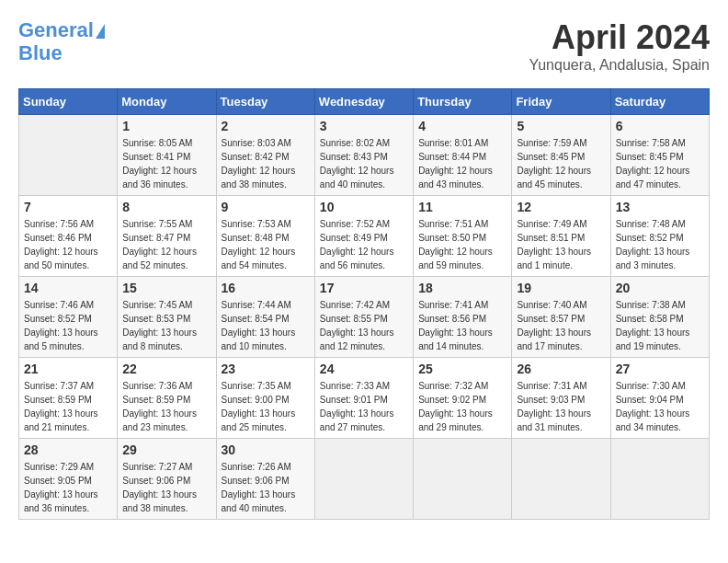  What do you see at coordinates (167, 102) in the screenshot?
I see `weekday-header-monday: Monday` at bounding box center [167, 102].